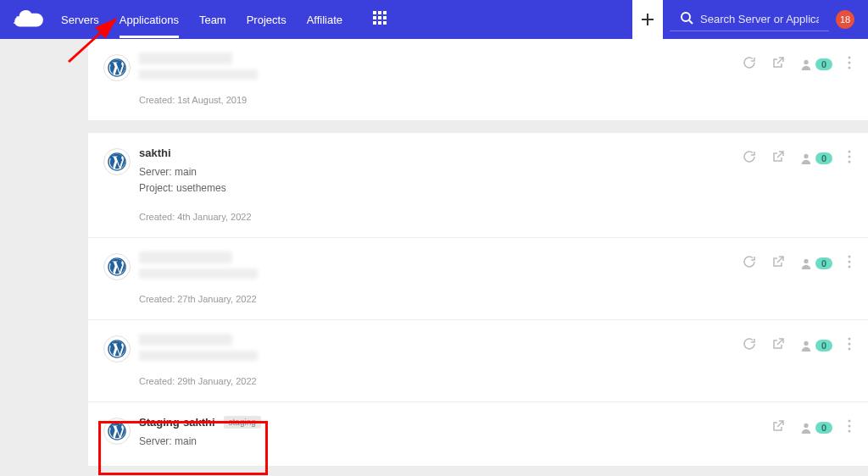 The height and width of the screenshot is (476, 868). I want to click on main-nav: Servers Applications Team Projects Affil…, so click(224, 20).